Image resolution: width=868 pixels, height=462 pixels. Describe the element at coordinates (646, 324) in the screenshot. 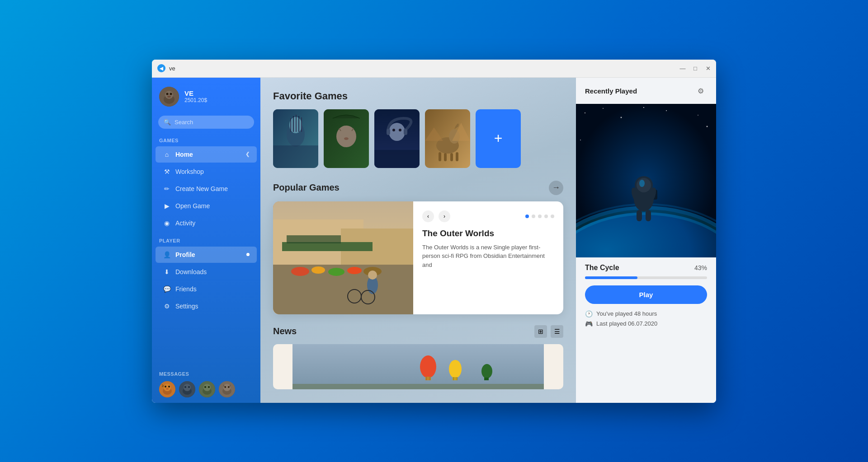

I see `last-played-row: 🎮 Last played 06.07.2020` at that location.